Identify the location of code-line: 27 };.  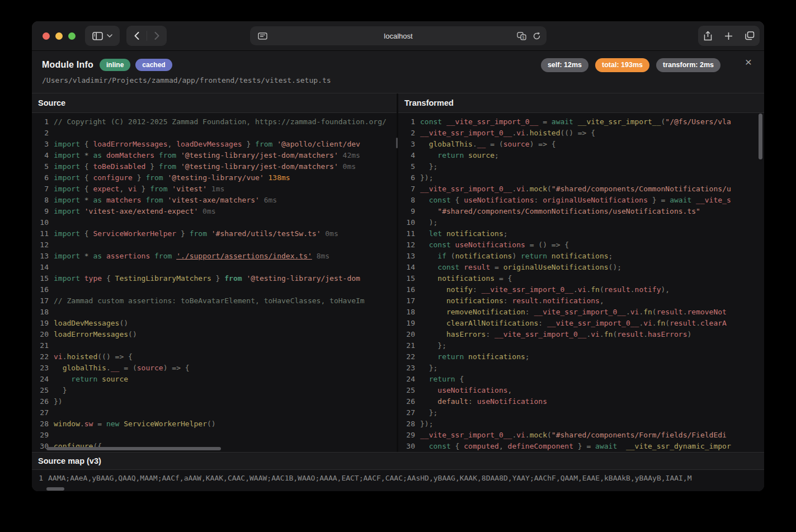
(581, 413).